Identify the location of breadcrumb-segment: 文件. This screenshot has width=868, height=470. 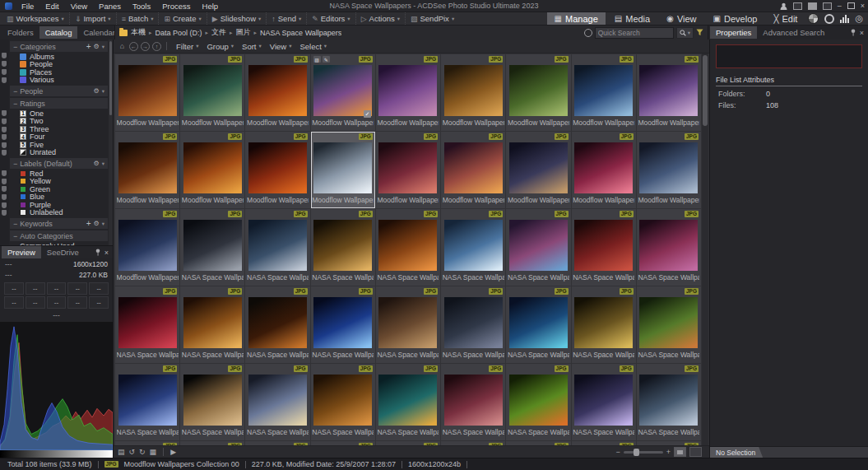
(219, 33).